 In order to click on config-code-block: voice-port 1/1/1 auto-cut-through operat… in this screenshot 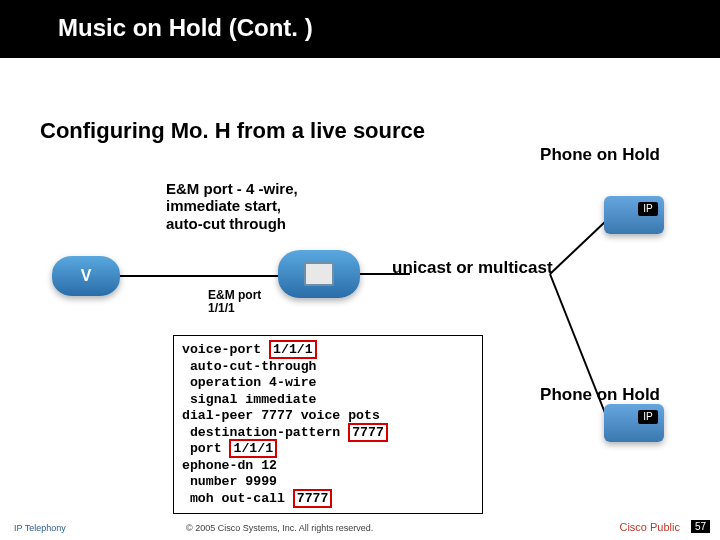, I will do `click(328, 424)`.